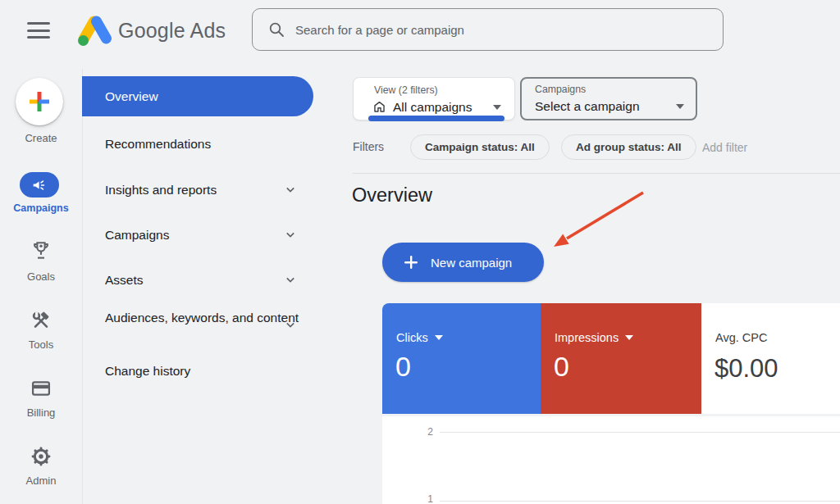 This screenshot has width=840, height=504. I want to click on add-filter-button: Add filter, so click(725, 148).